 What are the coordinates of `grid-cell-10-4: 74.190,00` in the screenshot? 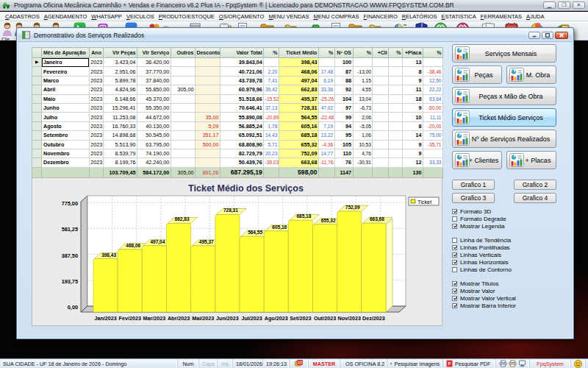 It's located at (154, 153).